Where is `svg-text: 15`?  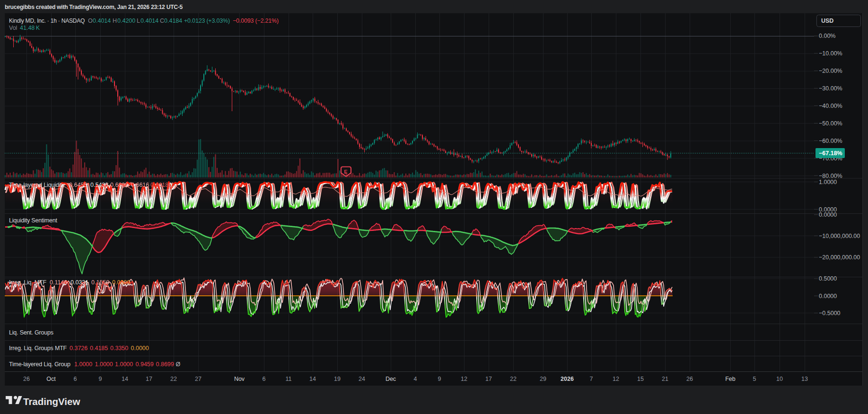 svg-text: 15 is located at coordinates (640, 379).